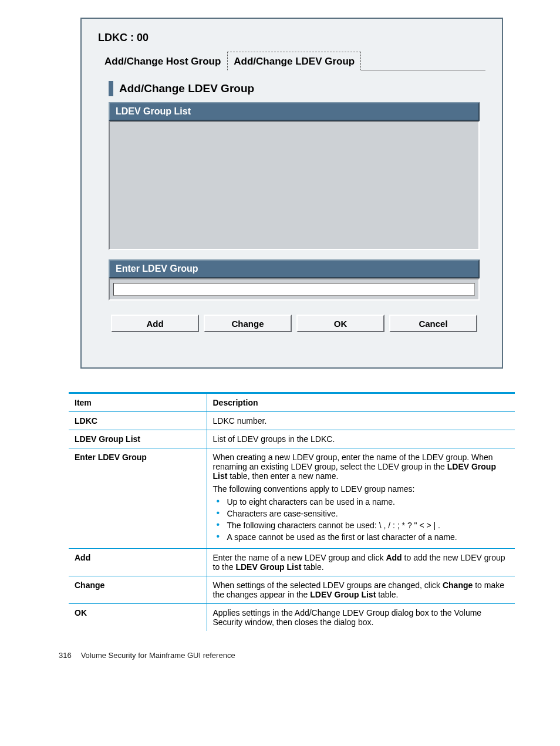 The width and height of the screenshot is (560, 746). Describe the element at coordinates (292, 439) in the screenshot. I see `table-row: LDEV Group List List of LDEV groups in t…` at that location.